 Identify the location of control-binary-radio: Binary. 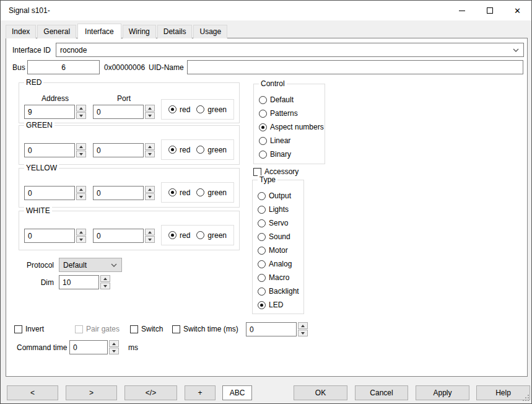
(291, 154).